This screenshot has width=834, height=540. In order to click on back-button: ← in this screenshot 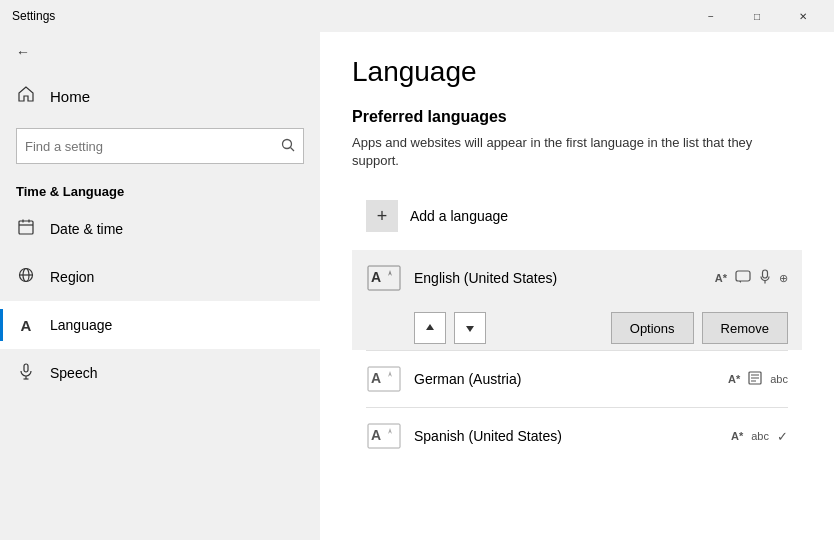, I will do `click(160, 52)`.